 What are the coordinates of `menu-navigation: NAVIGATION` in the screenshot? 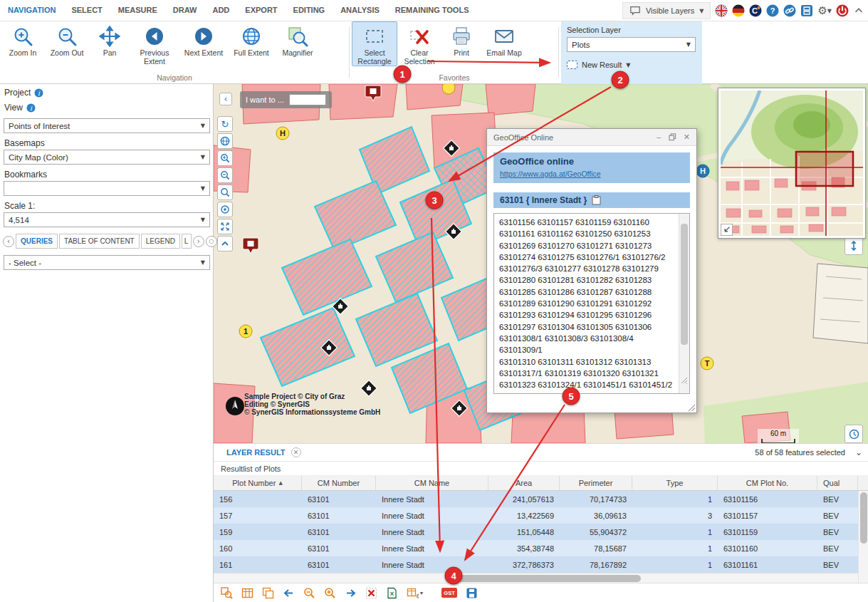 It's located at (31, 10).